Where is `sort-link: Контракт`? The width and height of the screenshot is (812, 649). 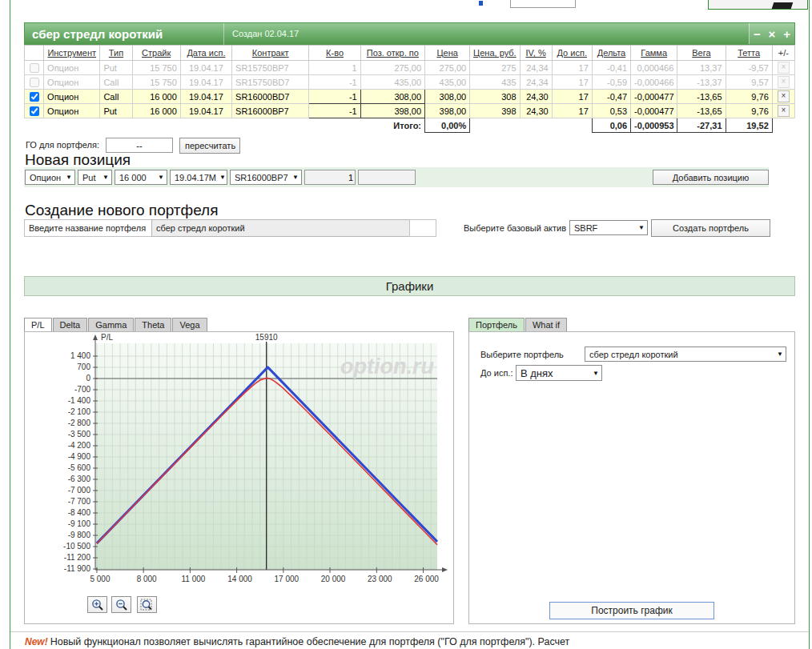 sort-link: Контракт is located at coordinates (271, 53).